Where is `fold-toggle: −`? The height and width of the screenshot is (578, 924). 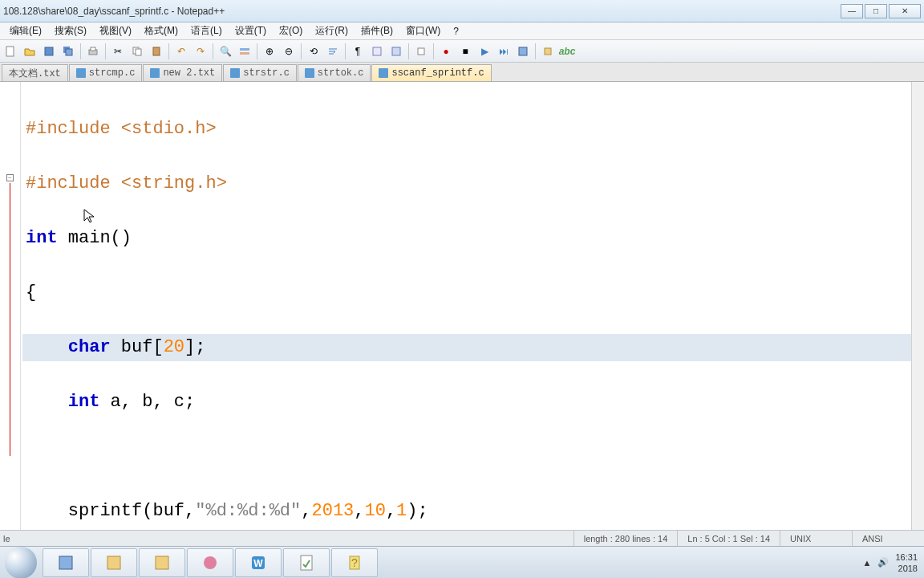 fold-toggle: − is located at coordinates (10, 178).